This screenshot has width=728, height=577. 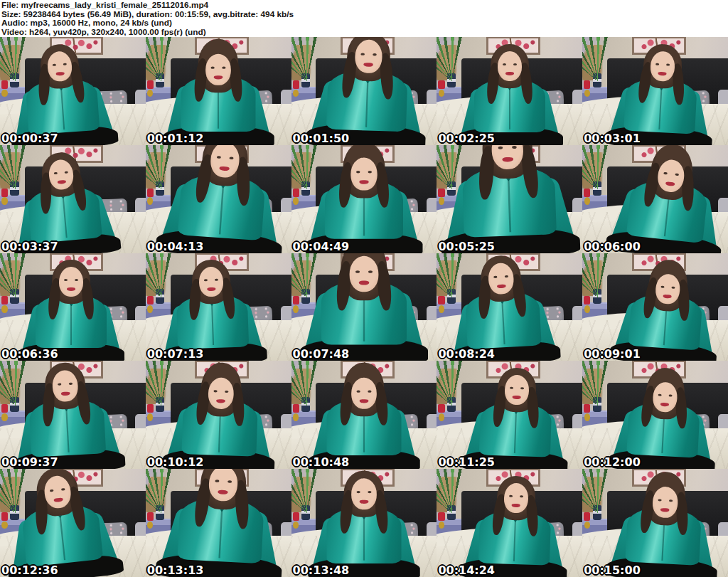 What do you see at coordinates (219, 415) in the screenshot?
I see `video-thumbnail: 00:10:12` at bounding box center [219, 415].